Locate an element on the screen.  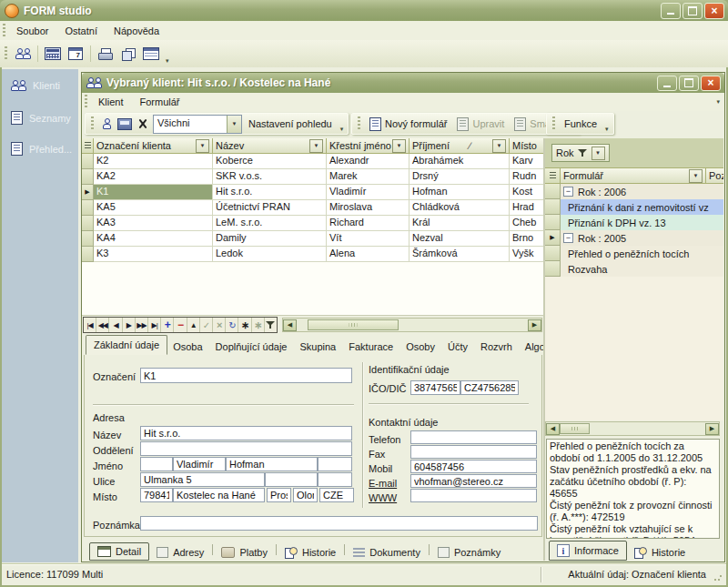
menu-overflow-icon: ▾ is located at coordinates (718, 102).